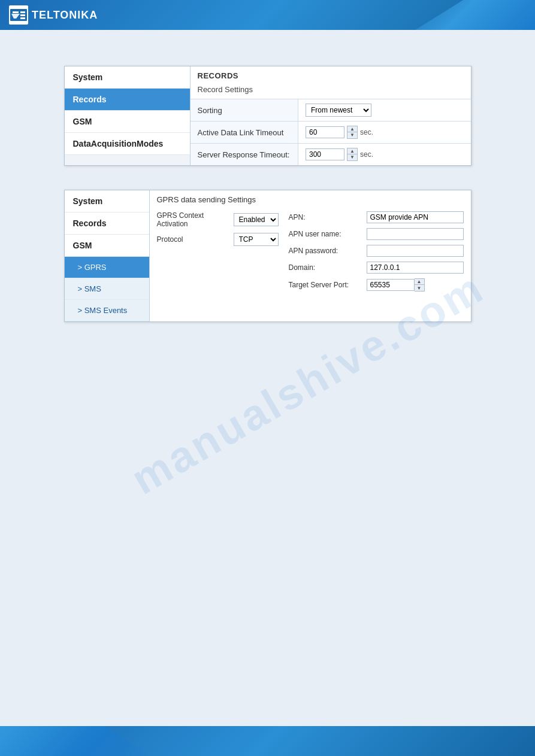  What do you see at coordinates (419, 288) in the screenshot?
I see `port-down: ▼` at bounding box center [419, 288].